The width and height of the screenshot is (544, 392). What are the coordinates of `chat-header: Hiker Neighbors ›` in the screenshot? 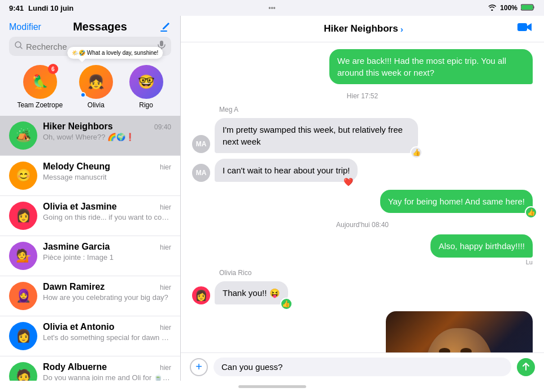 It's located at (363, 29).